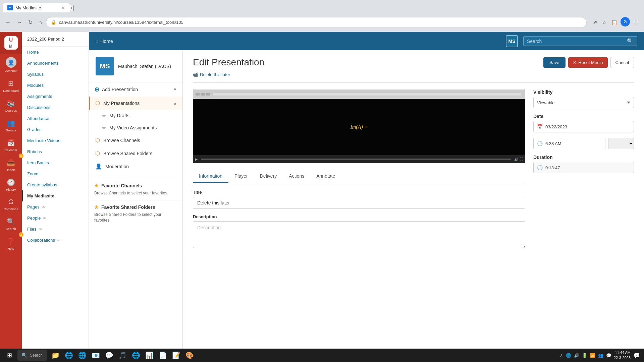  Describe the element at coordinates (316, 22) in the screenshot. I see `address-bar: 🔒 canvas.maastrichtuniversity.nl/courses…` at that location.